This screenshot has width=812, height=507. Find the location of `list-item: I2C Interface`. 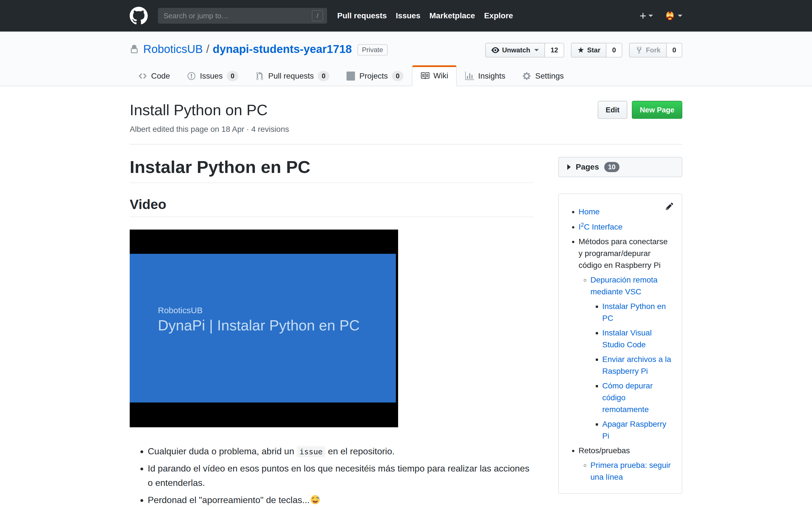

list-item: I2C Interface is located at coordinates (625, 227).